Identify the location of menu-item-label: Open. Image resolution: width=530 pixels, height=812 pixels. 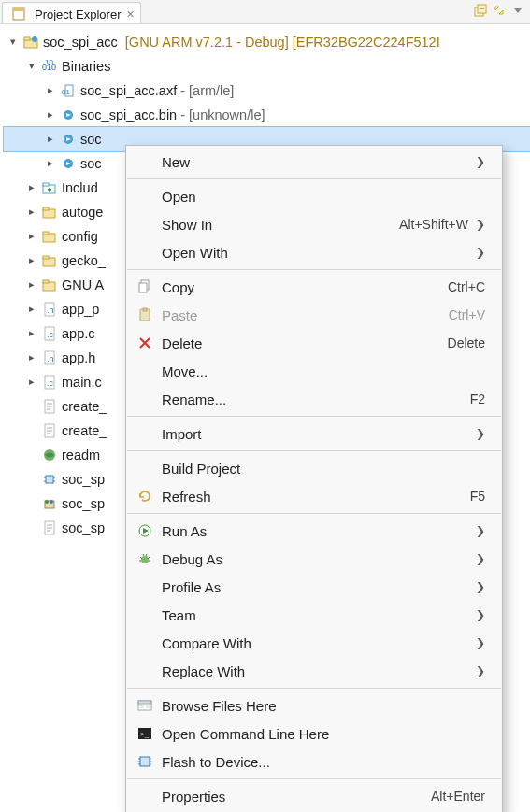
(323, 196).